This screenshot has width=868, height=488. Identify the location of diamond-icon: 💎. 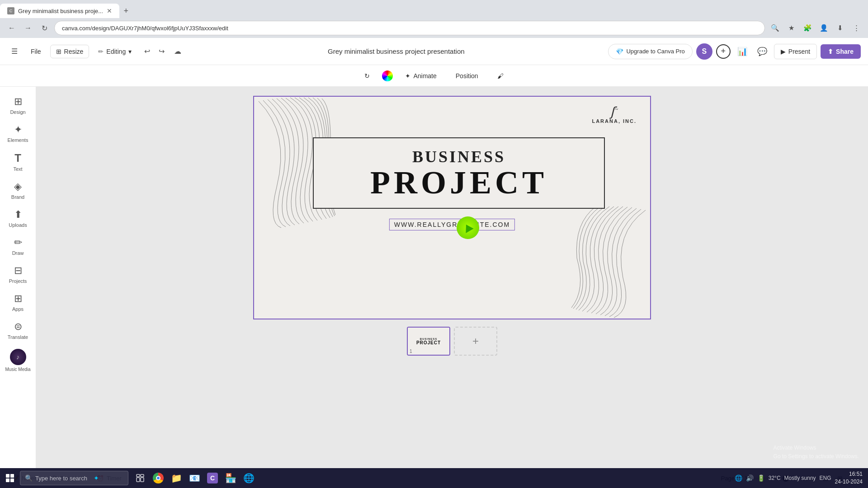
(619, 52).